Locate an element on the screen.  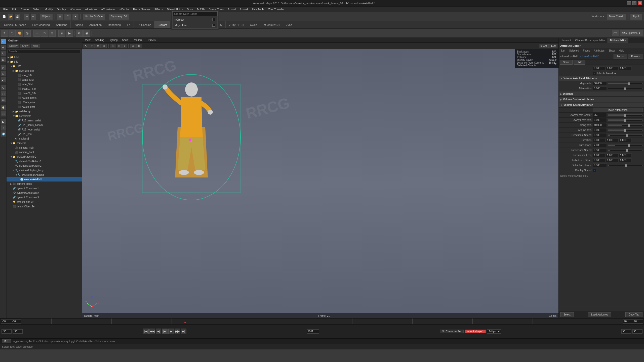
fps-select: 24 fps 30 fps 60 fps is located at coordinates (494, 331).